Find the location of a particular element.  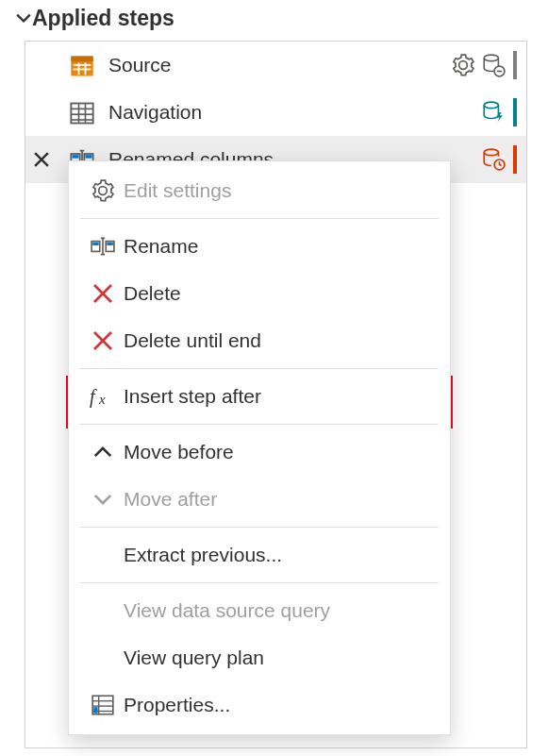

menu-label: Delete is located at coordinates (153, 294).